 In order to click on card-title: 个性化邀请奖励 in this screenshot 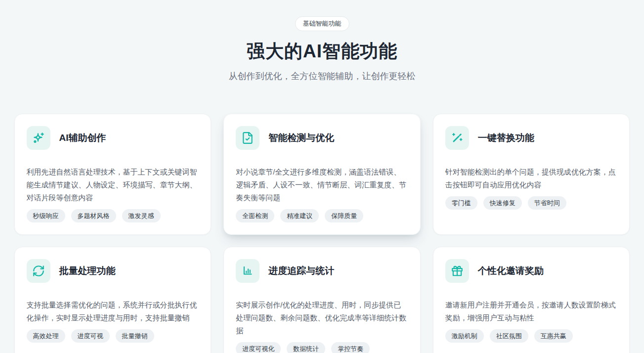, I will do `click(511, 271)`.